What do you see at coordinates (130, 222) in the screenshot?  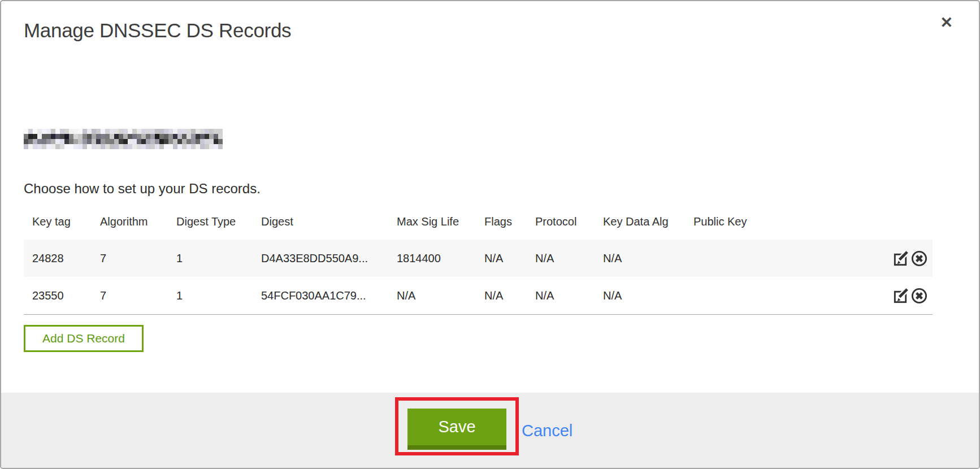 I see `col-header-algorithm: Algorithm` at bounding box center [130, 222].